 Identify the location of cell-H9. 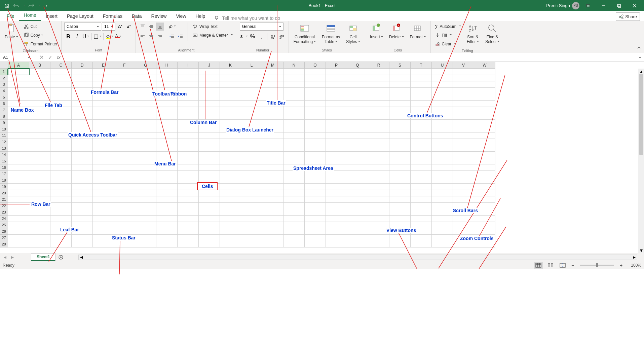
(167, 123).